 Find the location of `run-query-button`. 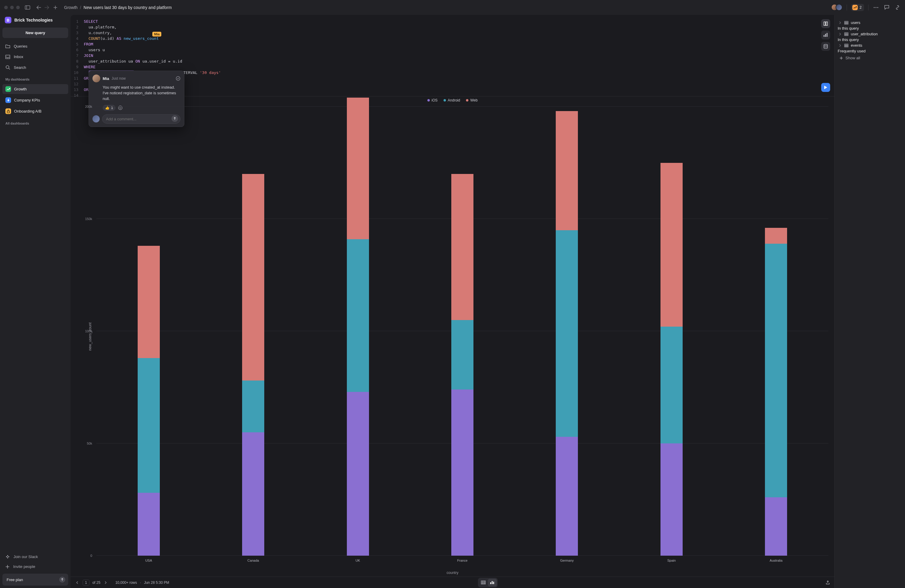

run-query-button is located at coordinates (826, 87).